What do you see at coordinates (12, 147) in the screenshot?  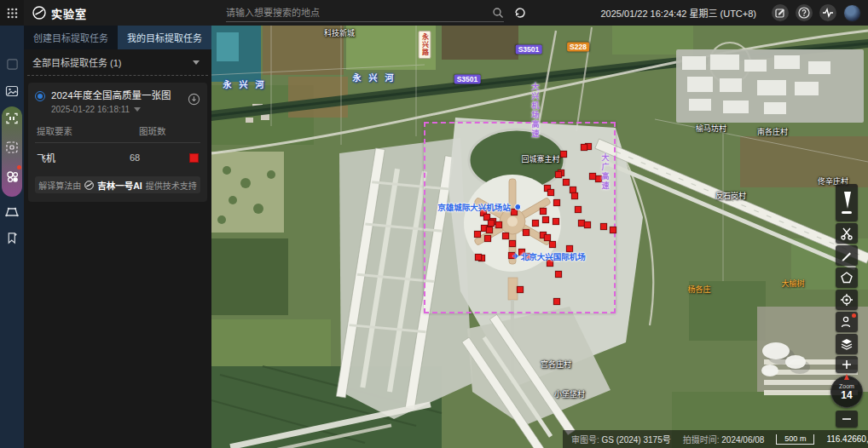 I see `select-area-icon` at bounding box center [12, 147].